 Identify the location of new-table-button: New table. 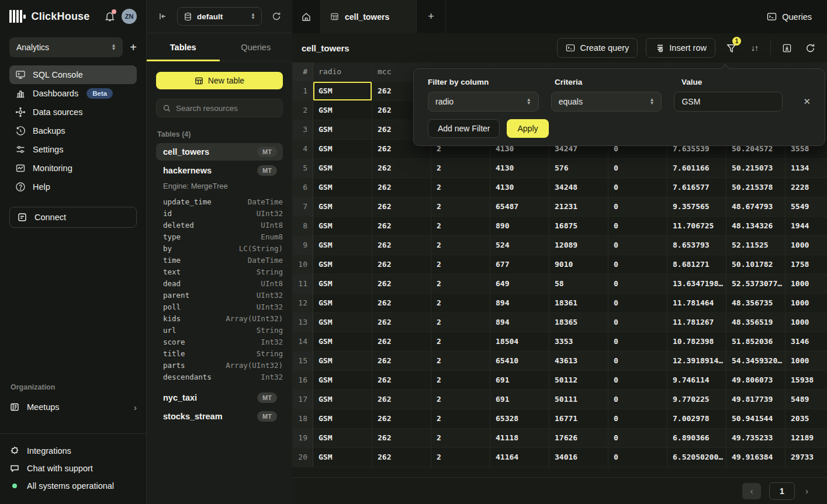
(220, 81).